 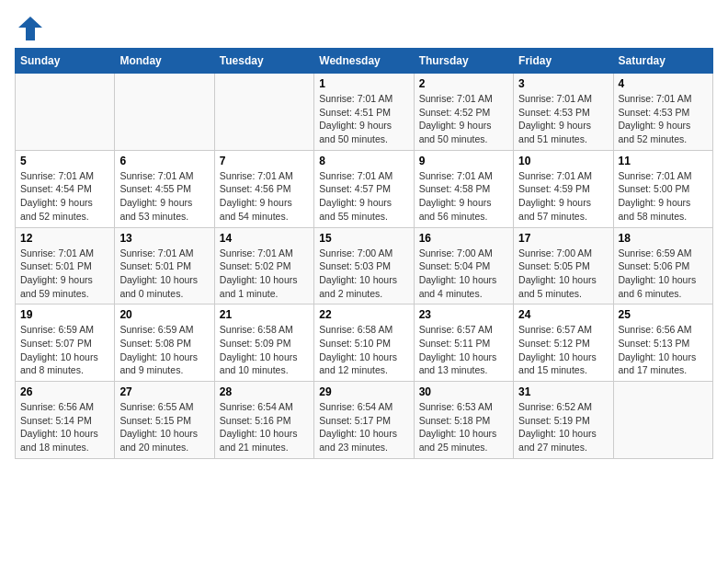 I want to click on calendar-cell: 28Sunrise: 6:54 AMSunset: 5:16 PMDayligh…, so click(x=264, y=420).